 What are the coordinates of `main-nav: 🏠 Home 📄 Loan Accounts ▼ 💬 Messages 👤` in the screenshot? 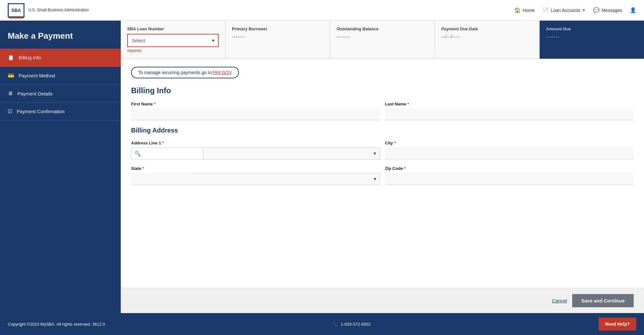 It's located at (575, 10).